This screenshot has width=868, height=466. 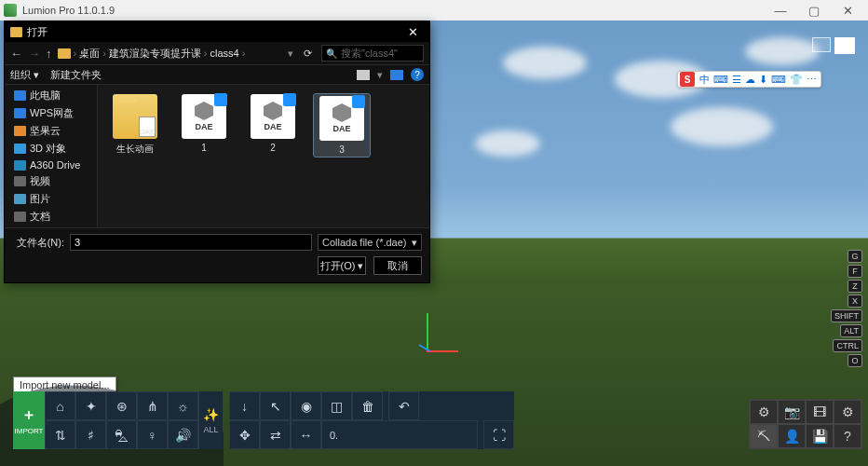 What do you see at coordinates (814, 10) in the screenshot?
I see `window-maximize-button: ▢` at bounding box center [814, 10].